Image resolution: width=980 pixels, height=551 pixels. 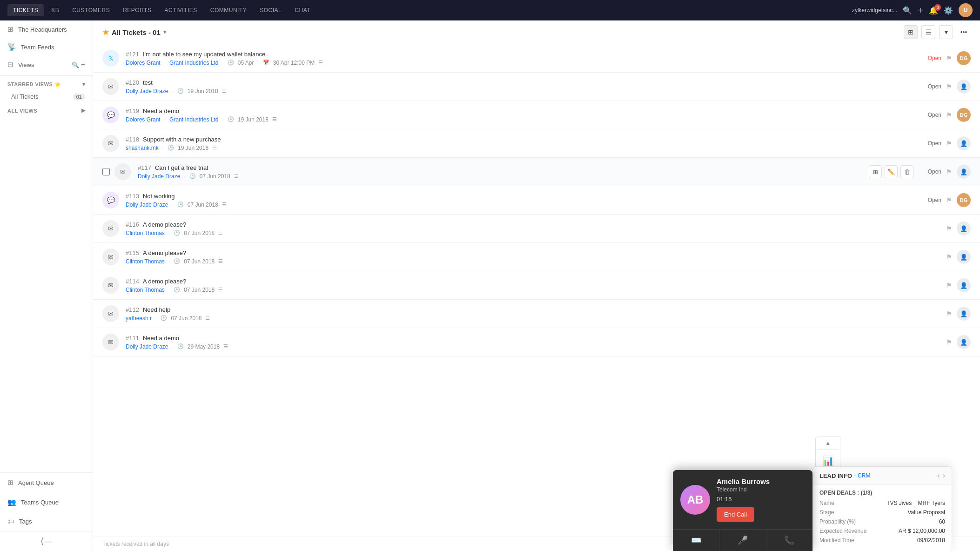 What do you see at coordinates (181, 10) in the screenshot?
I see `nav-item-activities: ACTIVITIES` at bounding box center [181, 10].